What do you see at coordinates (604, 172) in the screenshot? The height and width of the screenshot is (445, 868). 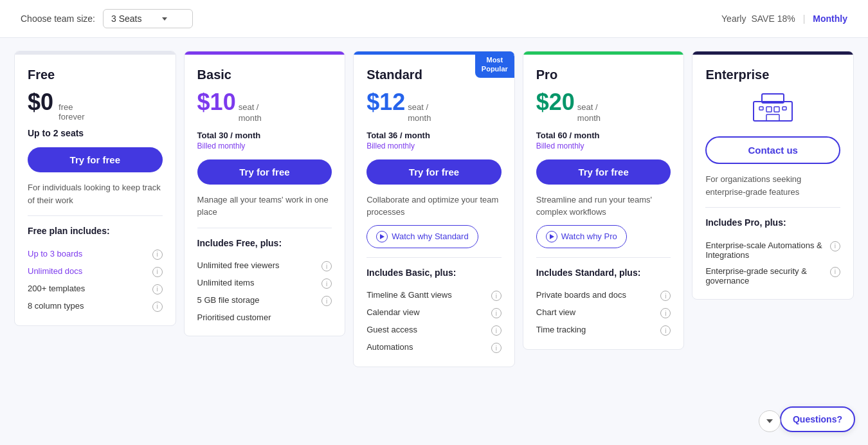 I see `try-btn-pro: Try for free` at bounding box center [604, 172].